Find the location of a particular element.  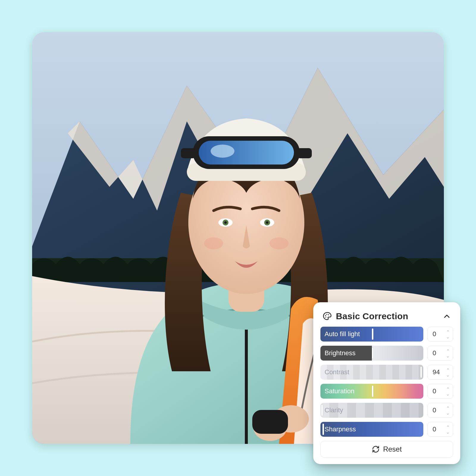

control-sharpness: Sharpness 0 ⌃⌃ is located at coordinates (387, 429).